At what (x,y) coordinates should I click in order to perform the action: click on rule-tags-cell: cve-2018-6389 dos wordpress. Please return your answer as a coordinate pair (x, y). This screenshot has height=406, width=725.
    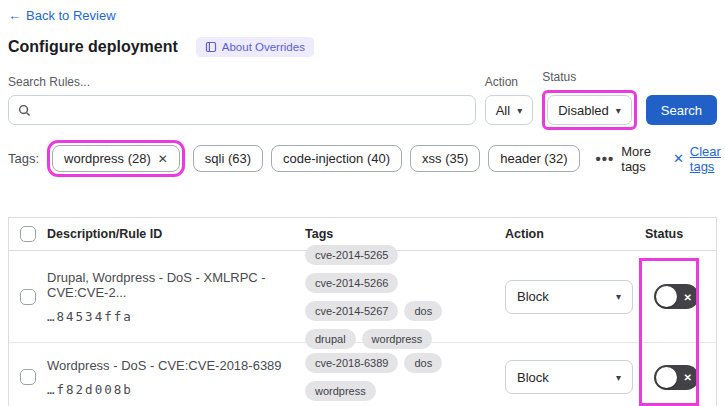
    Looking at the image, I should click on (397, 377).